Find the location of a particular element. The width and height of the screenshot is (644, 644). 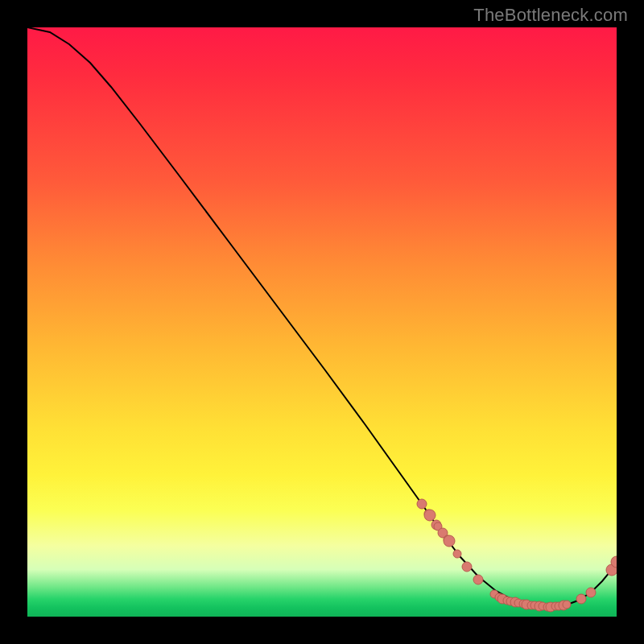

watermark-text: TheBottleneck.com is located at coordinates (551, 15).